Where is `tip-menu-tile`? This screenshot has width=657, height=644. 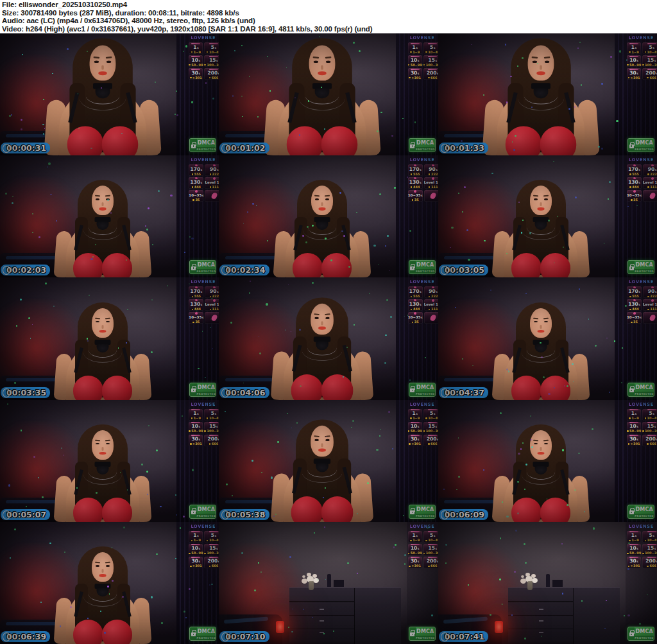
tip-menu-tile is located at coordinates (650, 196).